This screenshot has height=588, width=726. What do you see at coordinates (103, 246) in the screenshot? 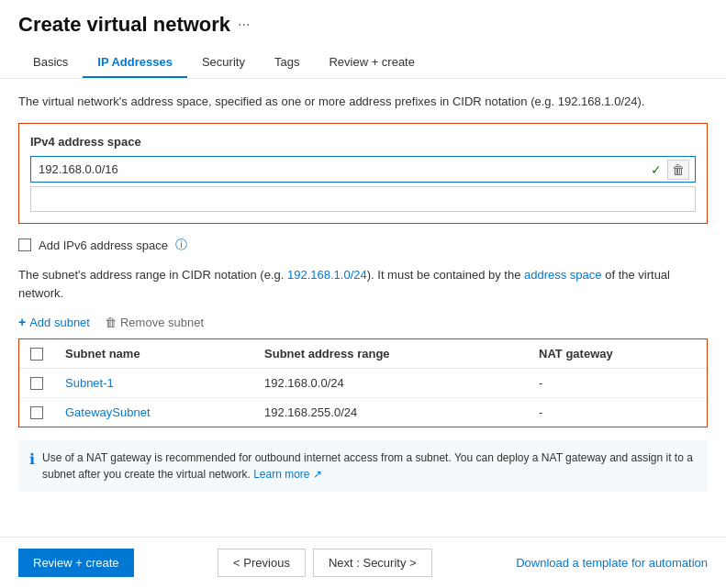
I see `ipv6-label: Add IPv6 address space` at bounding box center [103, 246].